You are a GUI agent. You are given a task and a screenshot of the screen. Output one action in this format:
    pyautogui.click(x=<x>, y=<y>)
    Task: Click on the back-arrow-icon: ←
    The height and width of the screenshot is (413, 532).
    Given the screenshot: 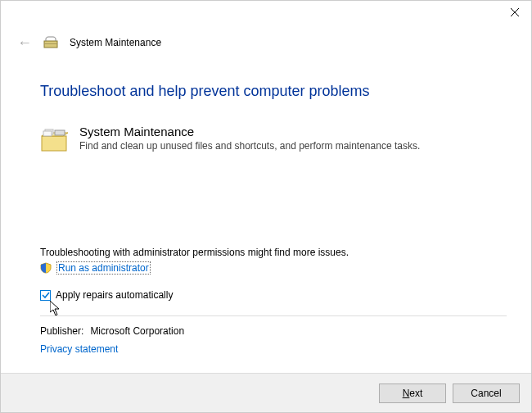 What is the action you would take?
    pyautogui.click(x=25, y=43)
    